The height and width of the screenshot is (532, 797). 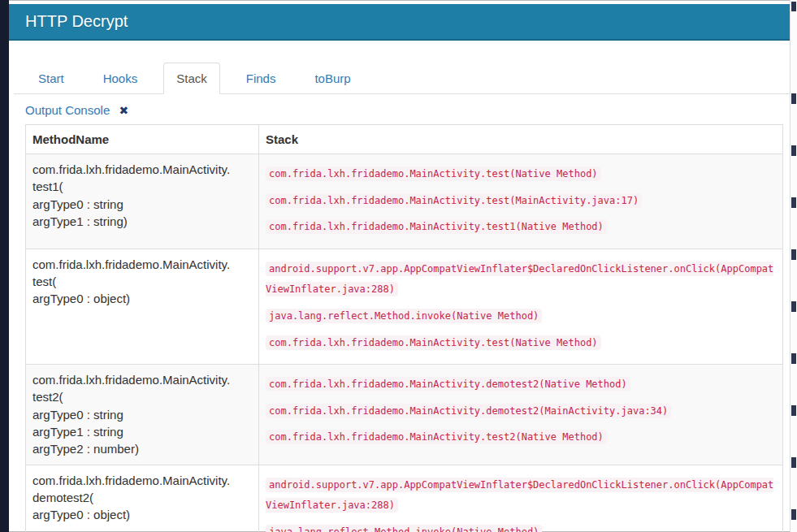 What do you see at coordinates (794, 313) in the screenshot?
I see `scrollbar-markers` at bounding box center [794, 313].